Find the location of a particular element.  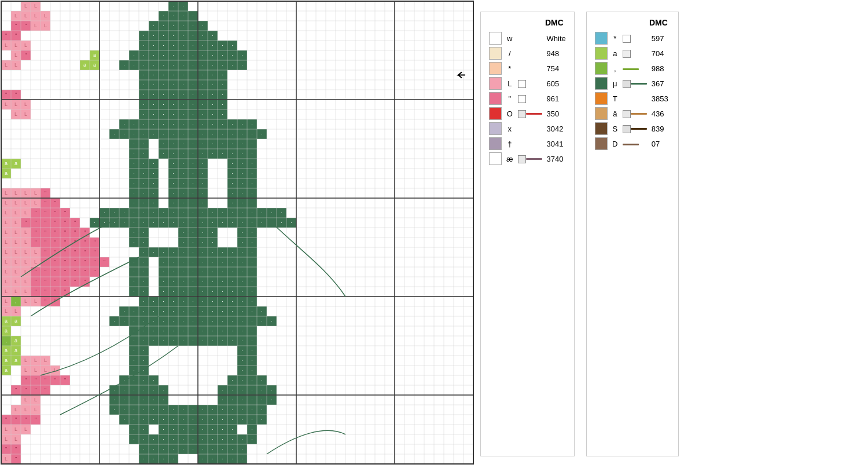

symbol-cell: / is located at coordinates (510, 53).